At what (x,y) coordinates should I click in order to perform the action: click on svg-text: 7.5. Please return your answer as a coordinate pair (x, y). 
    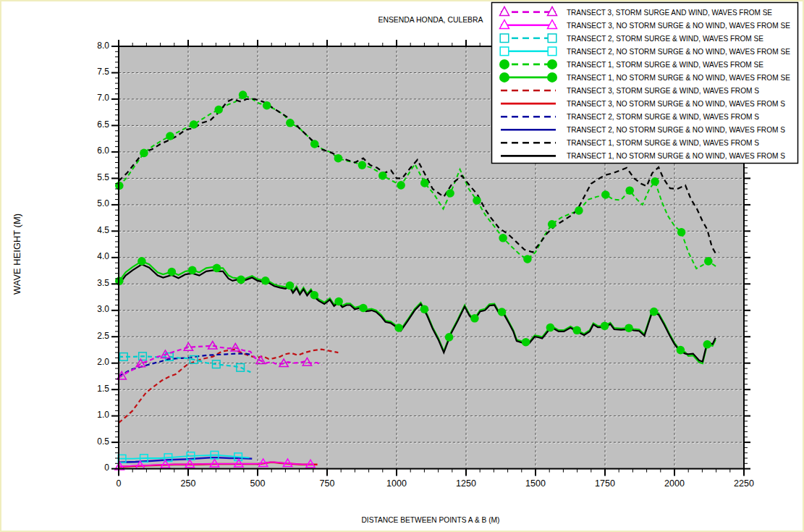
    Looking at the image, I should click on (103, 72).